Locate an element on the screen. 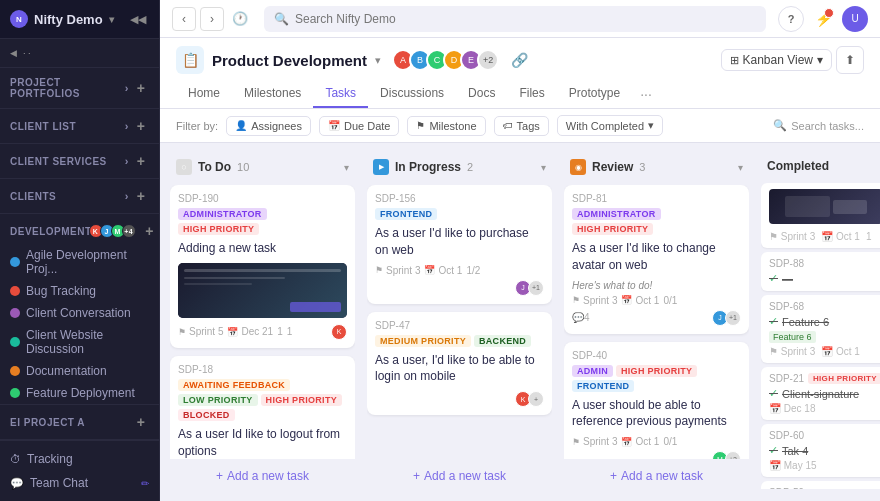 This screenshot has height=501, width=880. avatar-count: +4 is located at coordinates (129, 231).